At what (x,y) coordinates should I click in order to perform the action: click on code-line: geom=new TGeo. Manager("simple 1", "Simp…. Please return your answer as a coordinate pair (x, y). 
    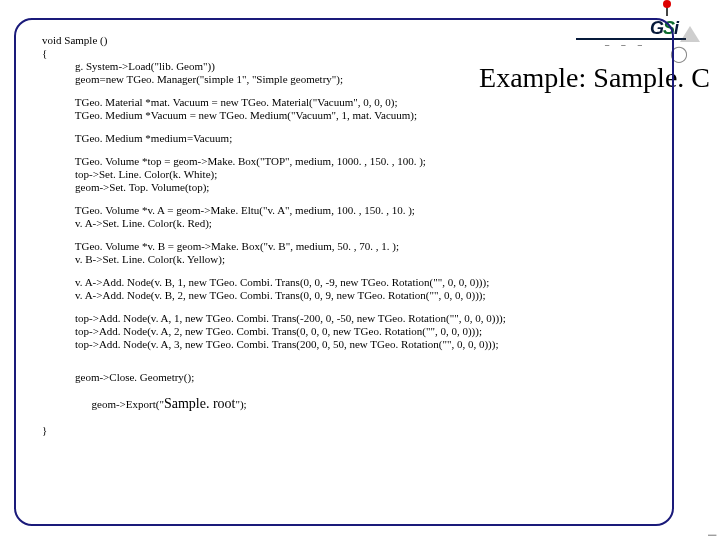
    Looking at the image, I should click on (350, 80).